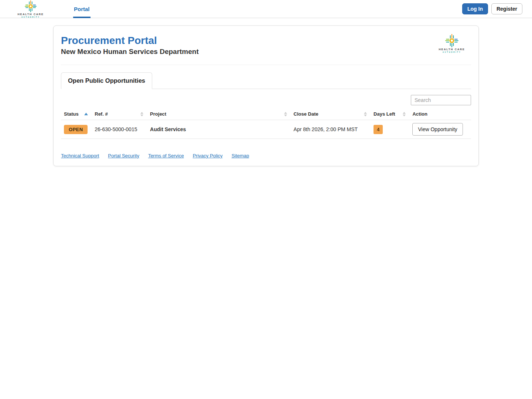  What do you see at coordinates (80, 156) in the screenshot?
I see `link-technical-support: Technical Support` at bounding box center [80, 156].